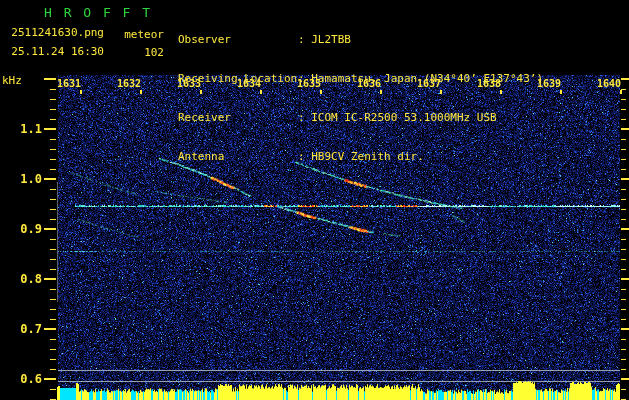  Describe the element at coordinates (368, 156) in the screenshot. I see `antenna-value: HB9CV Zenith dir.` at that location.